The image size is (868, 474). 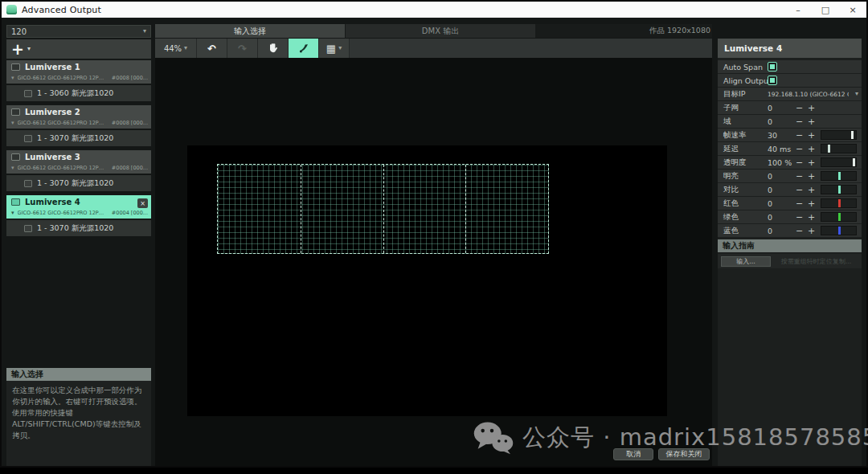 I want to click on redo-button: ↷, so click(x=243, y=48).